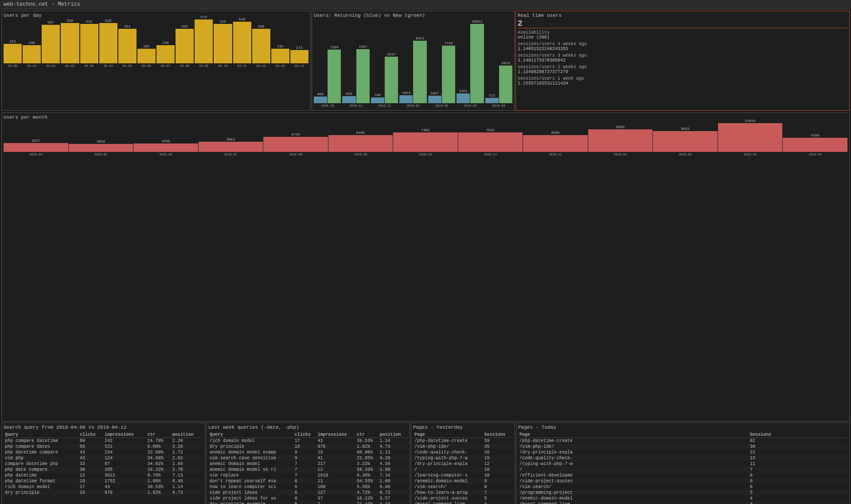 This screenshot has height=504, width=851. What do you see at coordinates (555, 143) in the screenshot?
I see `monthly-bar-col: 65062018-12` at bounding box center [555, 143].